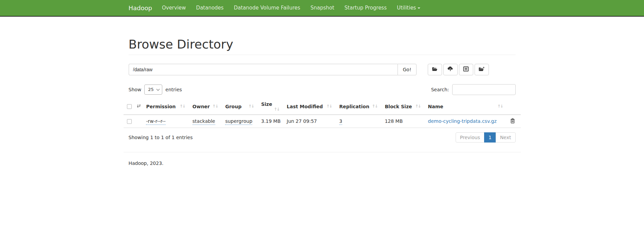 The height and width of the screenshot is (245, 644). I want to click on list-alt-icon, so click(466, 70).